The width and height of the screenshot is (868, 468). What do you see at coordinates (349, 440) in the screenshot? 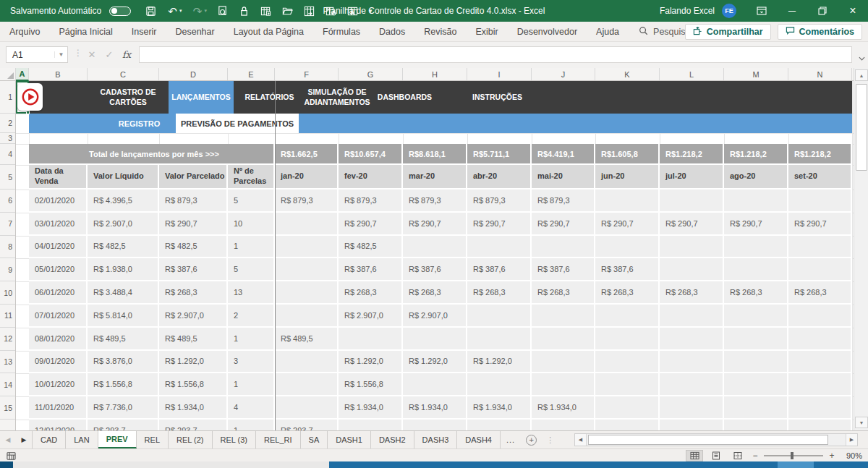
I see `sheet-tab-dash1: DASH1` at bounding box center [349, 440].